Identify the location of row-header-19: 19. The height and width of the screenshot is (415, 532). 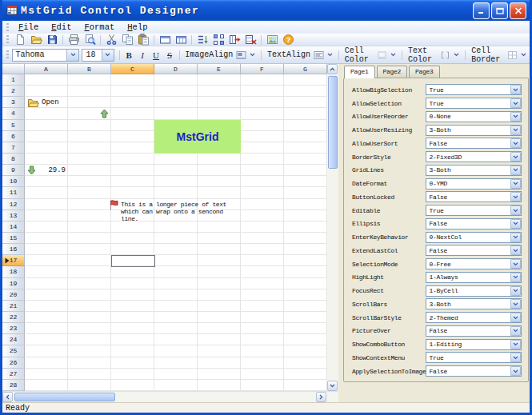
(14, 284).